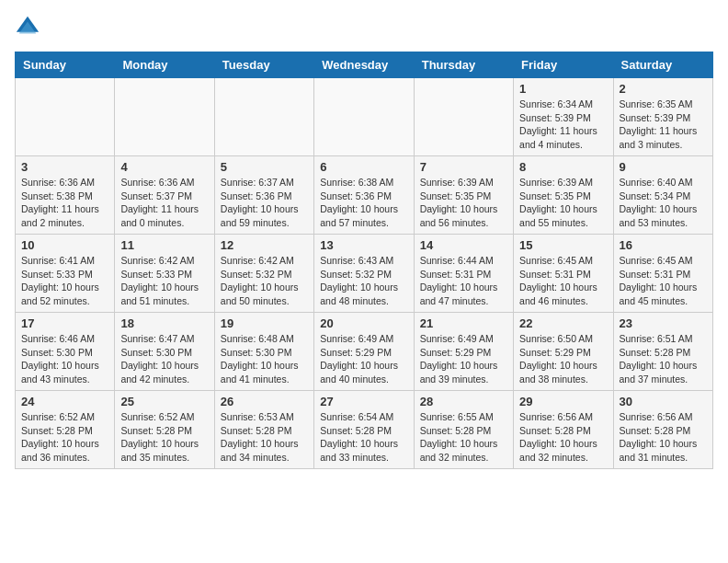 The width and height of the screenshot is (728, 563). What do you see at coordinates (563, 274) in the screenshot?
I see `calendar-cell: 15Sunrise: 6:45 AM Sunset: 5:31 PM Dayli…` at bounding box center [563, 274].